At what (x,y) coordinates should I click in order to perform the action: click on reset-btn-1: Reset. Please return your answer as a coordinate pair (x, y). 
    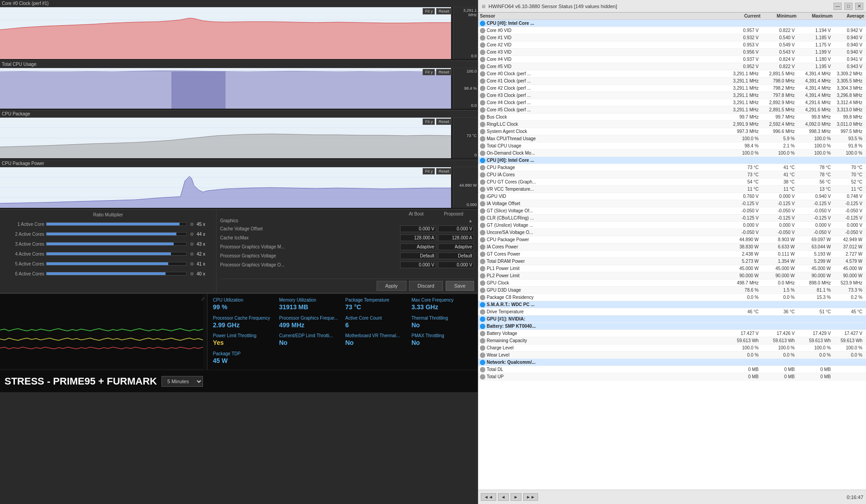
    Looking at the image, I should click on (444, 11).